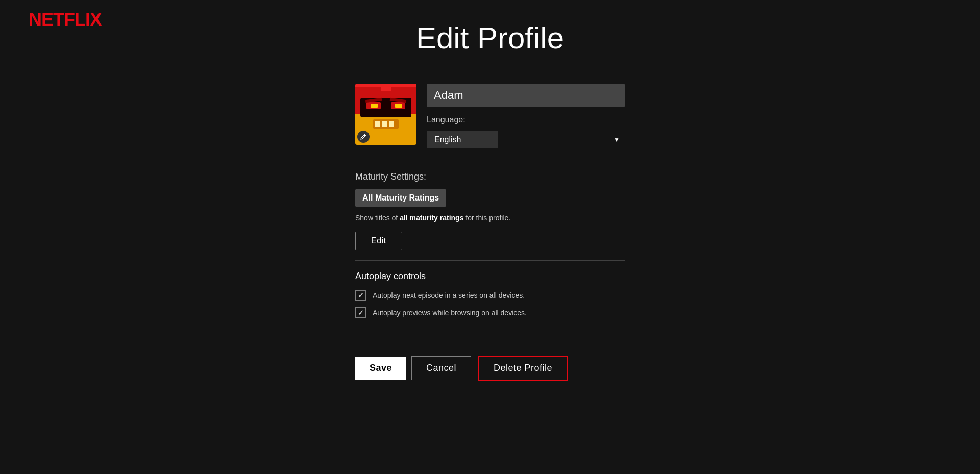 Image resolution: width=980 pixels, height=474 pixels. Describe the element at coordinates (617, 140) in the screenshot. I see `language-select-arrow-icon: ▼` at that location.